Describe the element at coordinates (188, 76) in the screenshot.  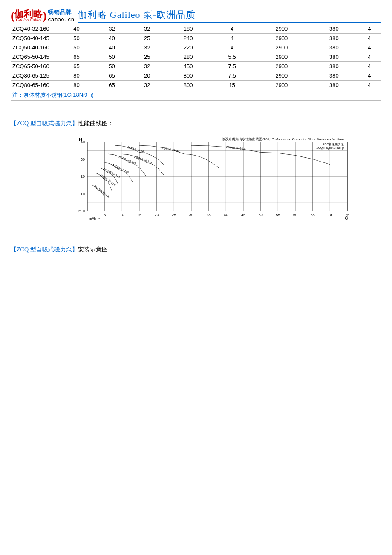
I see `table-cell: 800` at that location.